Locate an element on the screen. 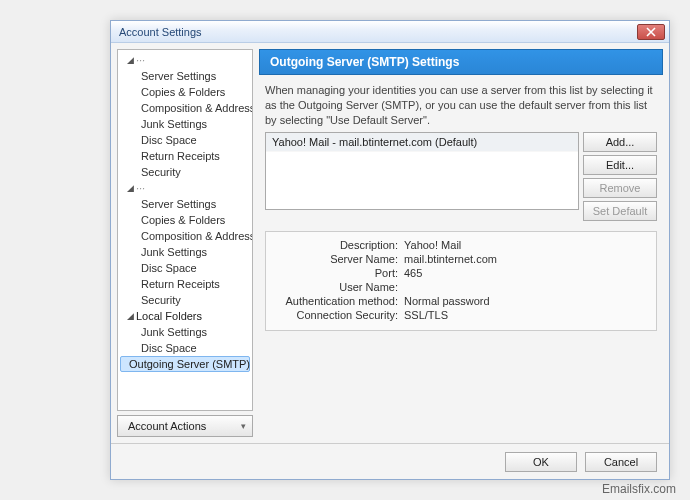  label-description: Description: is located at coordinates (339, 245).